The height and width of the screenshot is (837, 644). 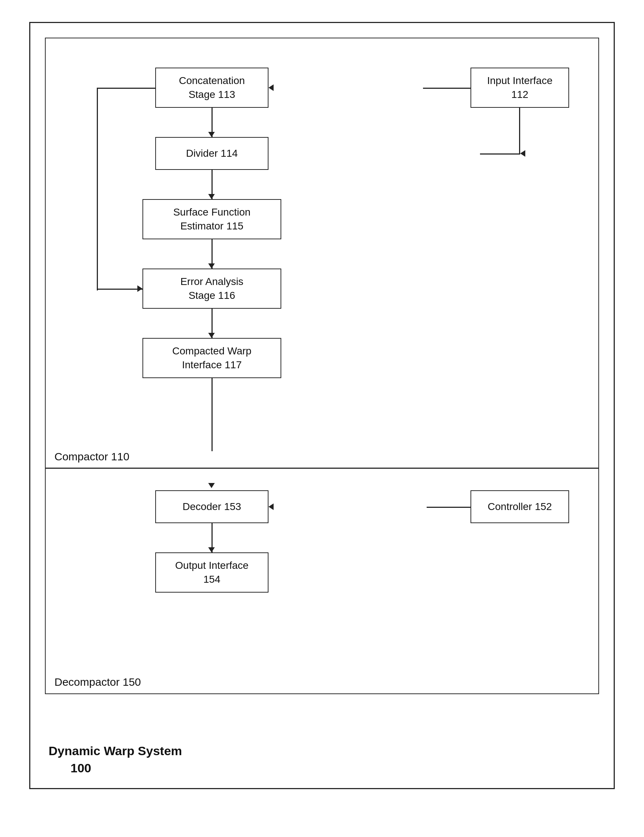 What do you see at coordinates (211, 335) in the screenshot?
I see `arrowhead-ea-to-cwi` at bounding box center [211, 335].